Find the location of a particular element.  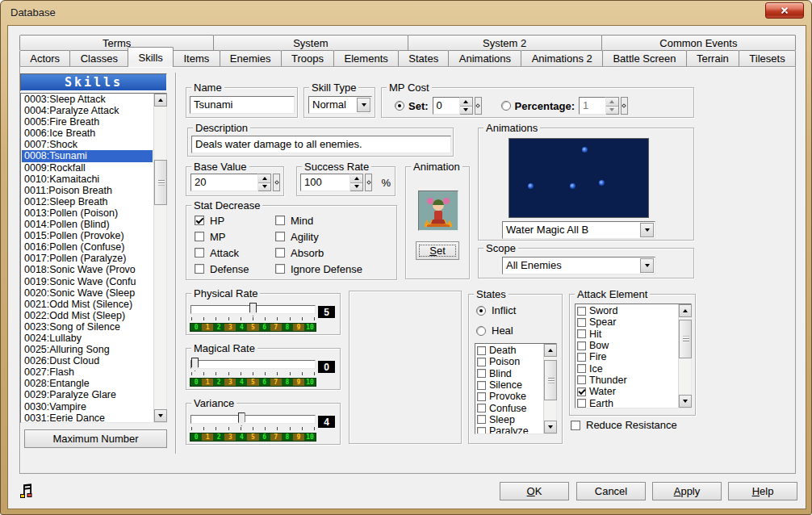

physical-rate-slider is located at coordinates (253, 310).